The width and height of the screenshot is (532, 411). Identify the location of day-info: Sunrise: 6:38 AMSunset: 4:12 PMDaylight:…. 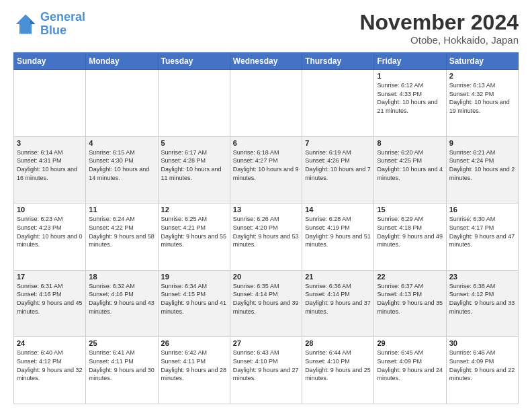
(482, 299).